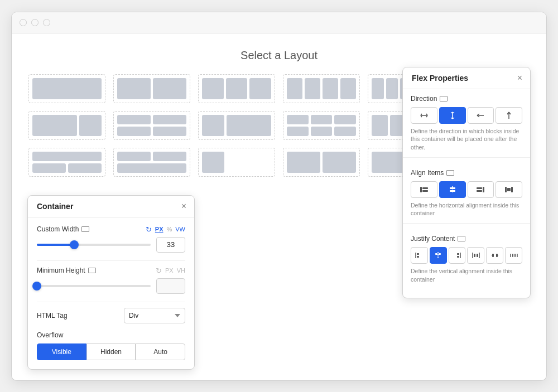 The image size is (558, 392). I want to click on overflow-label: Overflow, so click(111, 335).